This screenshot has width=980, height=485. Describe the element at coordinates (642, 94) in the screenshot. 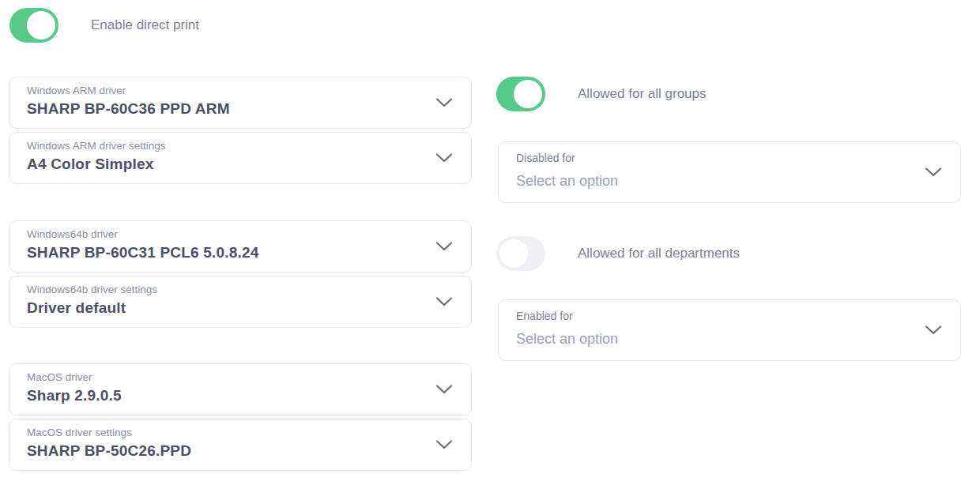

I see `allowed-for-all-groups-label: Allowed for all groups` at that location.